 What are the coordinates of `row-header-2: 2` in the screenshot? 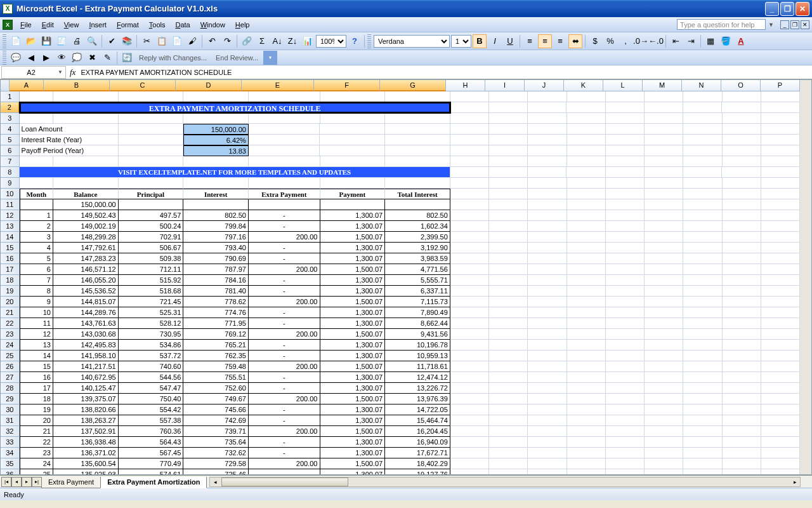 It's located at (10, 108).